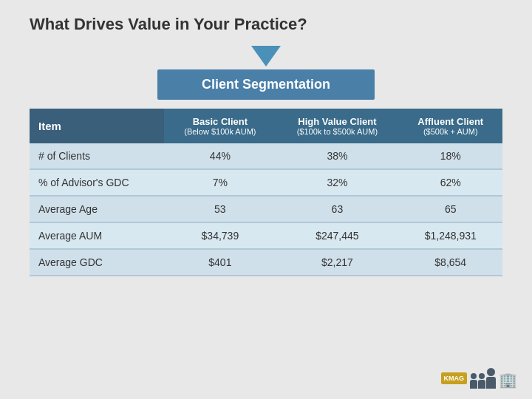 Image resolution: width=532 pixels, height=399 pixels. I want to click on logo-area: KMAG 🏢, so click(480, 378).